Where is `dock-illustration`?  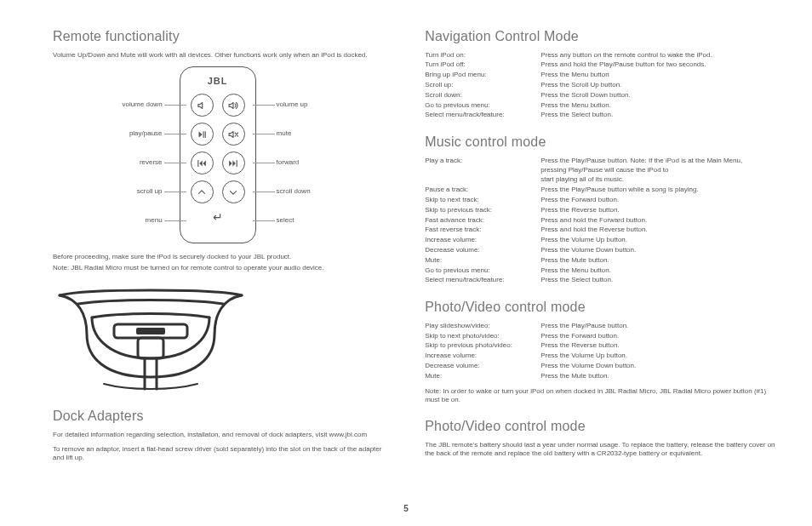
dock-illustration is located at coordinates (220, 342).